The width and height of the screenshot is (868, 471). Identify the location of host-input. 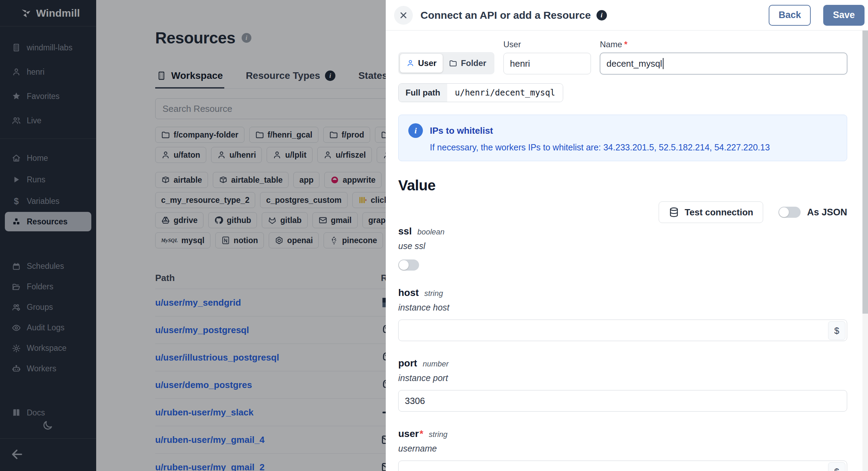
(623, 330).